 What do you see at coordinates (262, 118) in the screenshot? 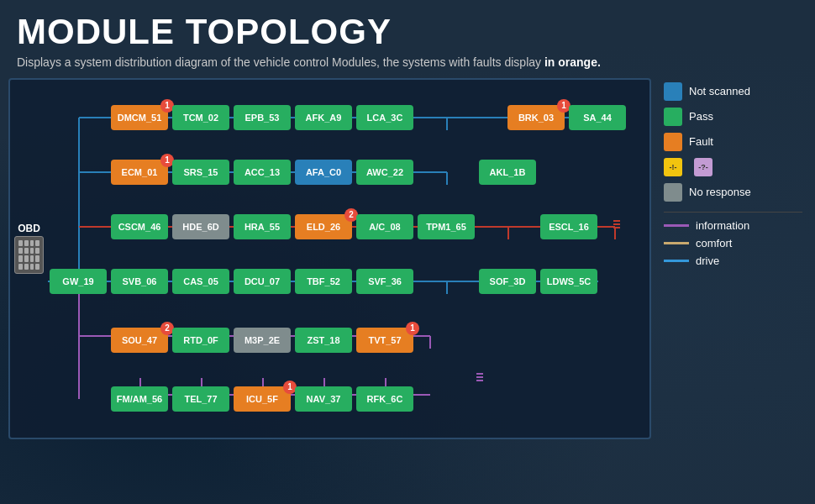
I see `module-EPB_53: EPB_53` at bounding box center [262, 118].